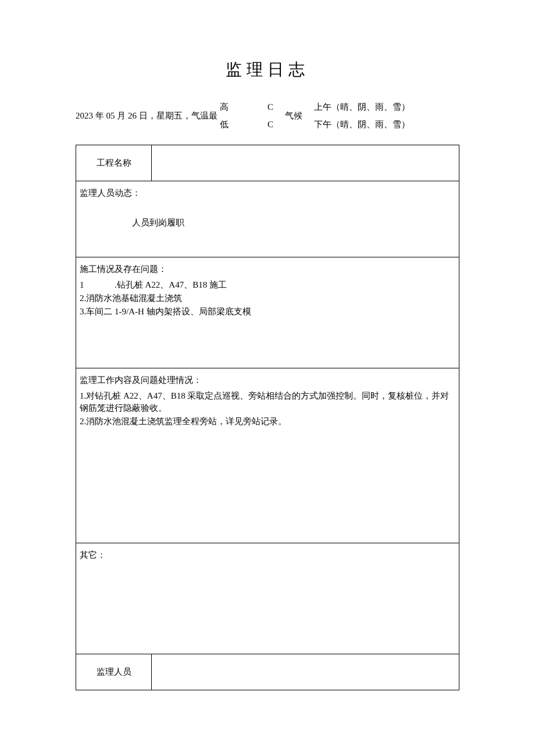  I want to click on project-name-row: 工程名称, so click(268, 163).